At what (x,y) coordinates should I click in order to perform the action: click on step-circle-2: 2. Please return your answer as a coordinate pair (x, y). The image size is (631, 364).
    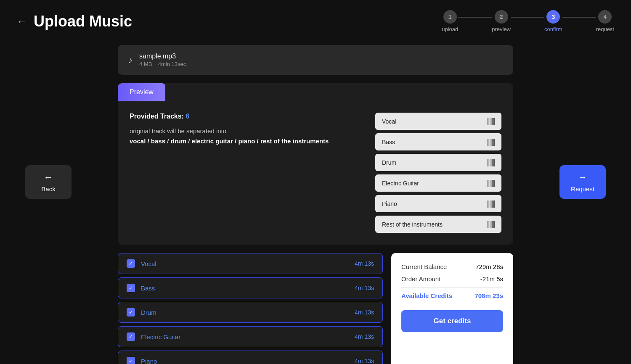
    Looking at the image, I should click on (501, 17).